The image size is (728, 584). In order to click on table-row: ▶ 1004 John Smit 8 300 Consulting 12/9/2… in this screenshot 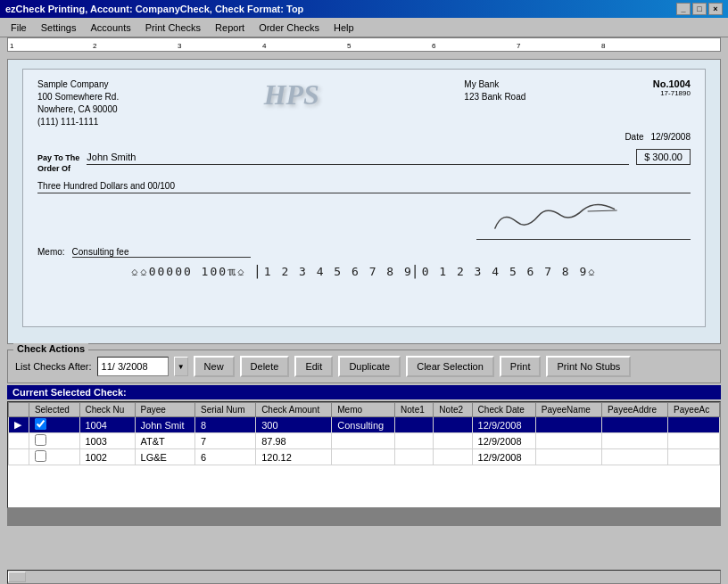, I will do `click(364, 425)`.